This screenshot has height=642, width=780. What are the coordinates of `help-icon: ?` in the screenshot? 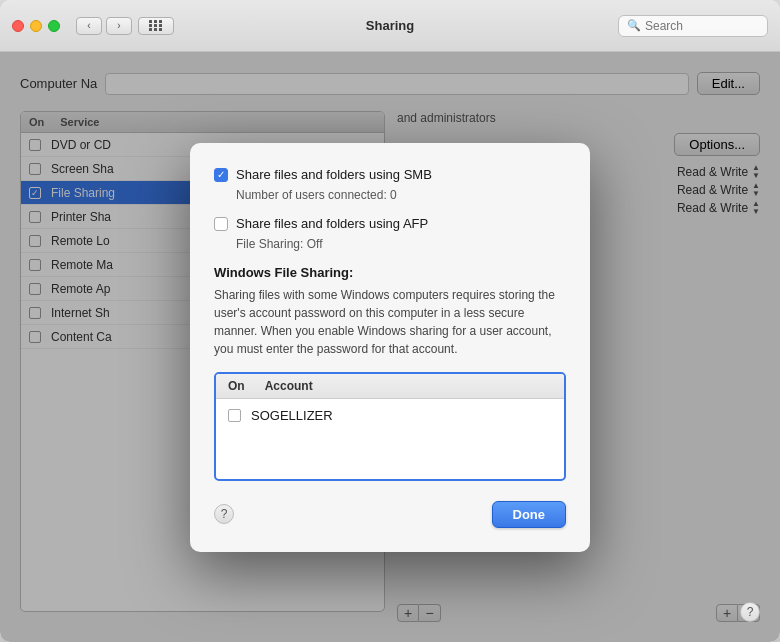 It's located at (750, 612).